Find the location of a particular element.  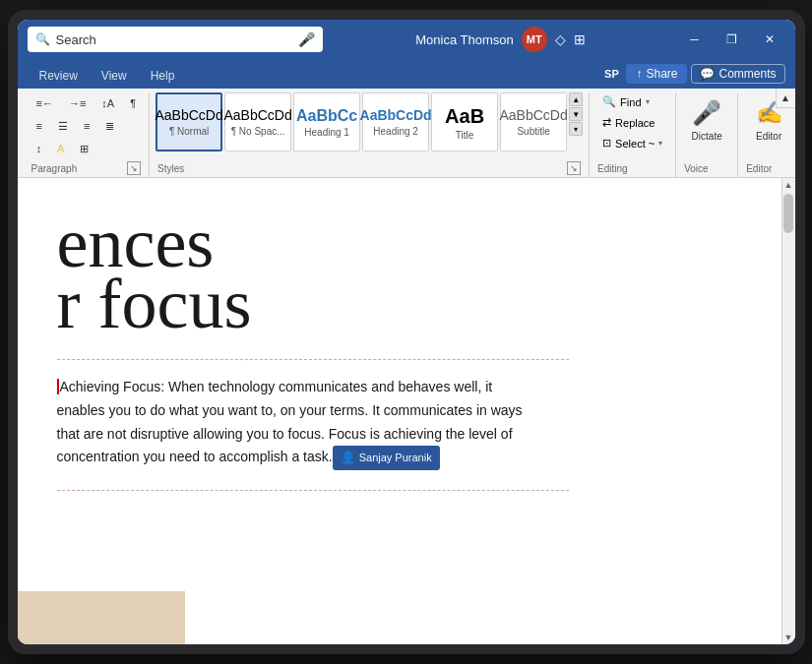

align-right-button: ≡ is located at coordinates (87, 126).